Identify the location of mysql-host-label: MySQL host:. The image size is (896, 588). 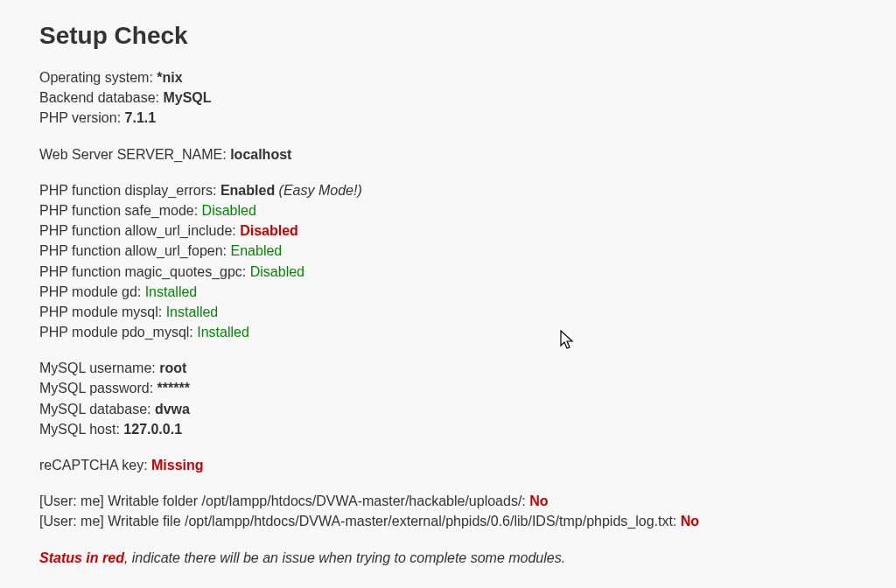
(81, 429).